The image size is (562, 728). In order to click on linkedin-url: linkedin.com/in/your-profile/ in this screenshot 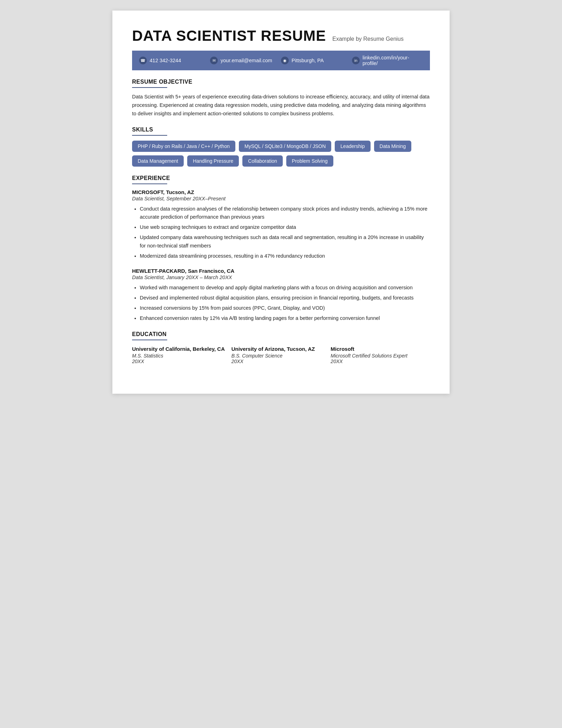, I will do `click(393, 60)`.